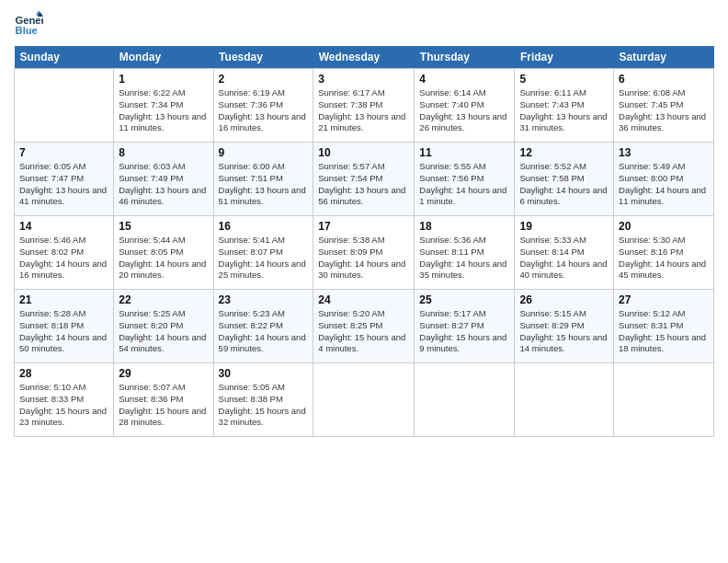 The height and width of the screenshot is (563, 728). Describe the element at coordinates (164, 373) in the screenshot. I see `day-number: 29` at that location.